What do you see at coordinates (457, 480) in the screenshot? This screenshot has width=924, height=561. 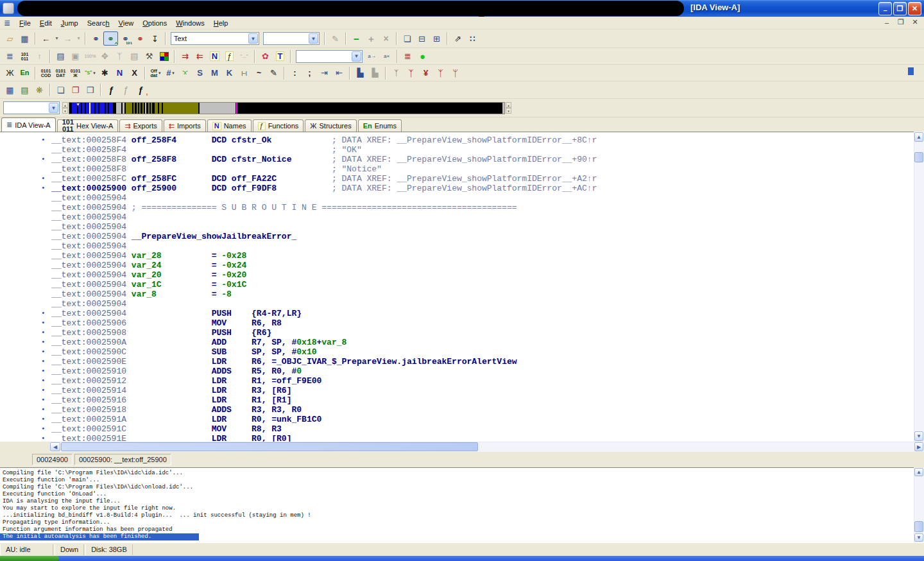 I see `output-line: Executing function 'main'...` at bounding box center [457, 480].